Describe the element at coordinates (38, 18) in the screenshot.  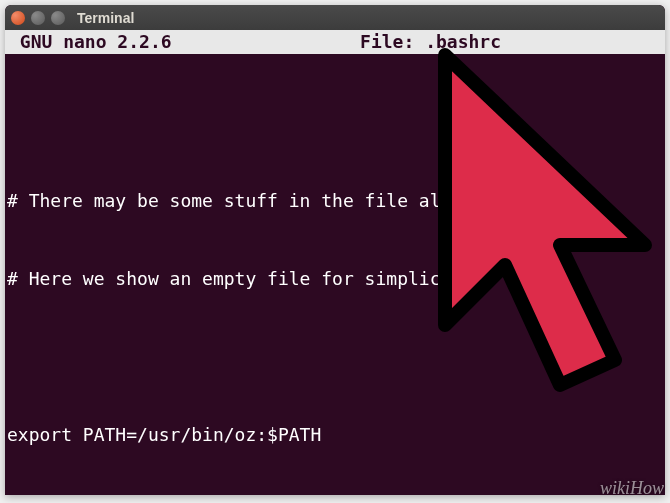
I see `minimize-icon` at that location.